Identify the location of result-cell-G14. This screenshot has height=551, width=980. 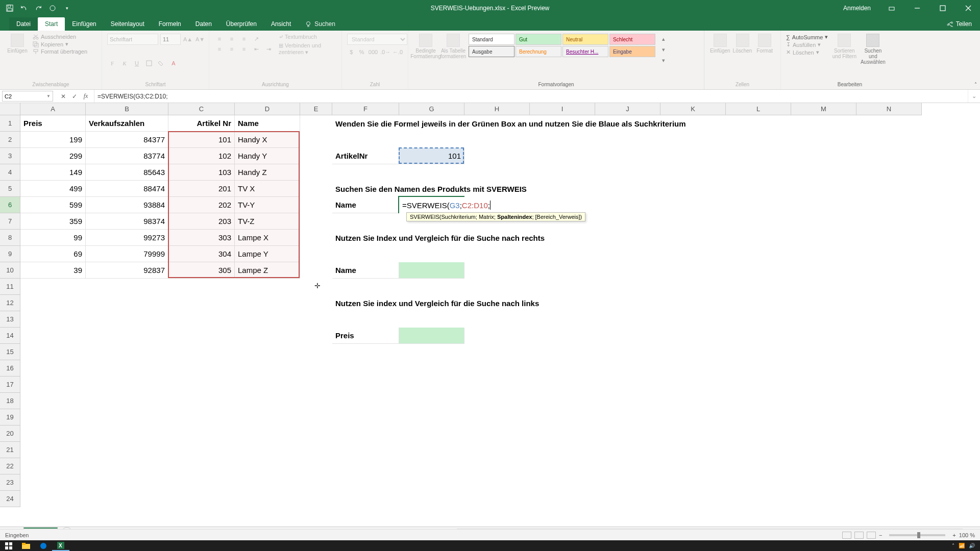
(432, 336).